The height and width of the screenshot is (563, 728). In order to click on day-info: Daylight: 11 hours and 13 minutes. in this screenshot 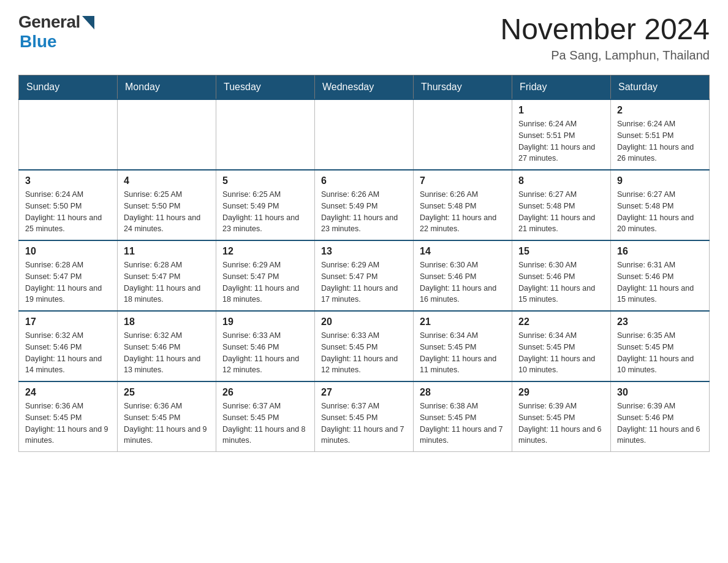, I will do `click(167, 365)`.